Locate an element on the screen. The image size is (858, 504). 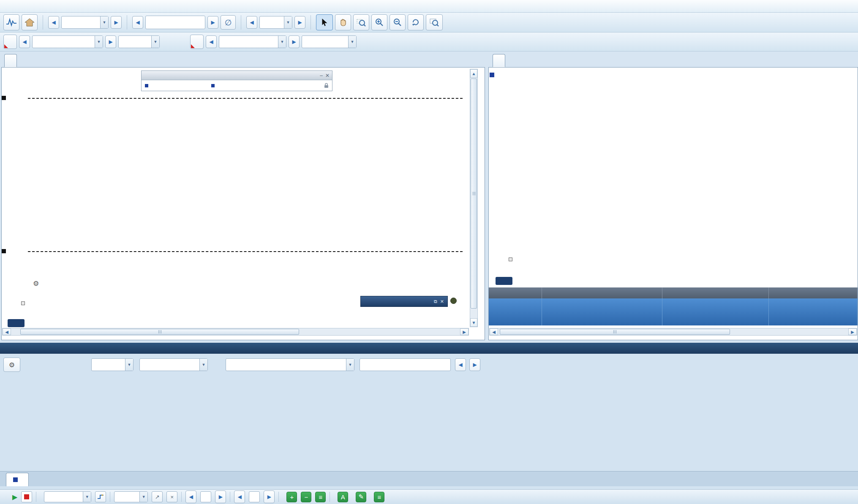
meas-col-name is located at coordinates (602, 293).